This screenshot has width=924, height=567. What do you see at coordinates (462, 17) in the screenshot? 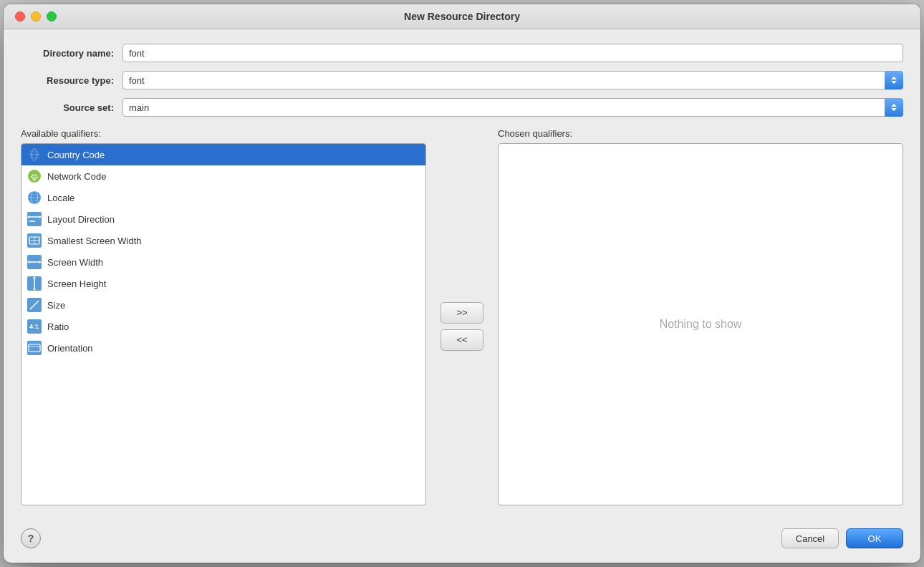
I see `title-bar: New Resource Directory` at bounding box center [462, 17].